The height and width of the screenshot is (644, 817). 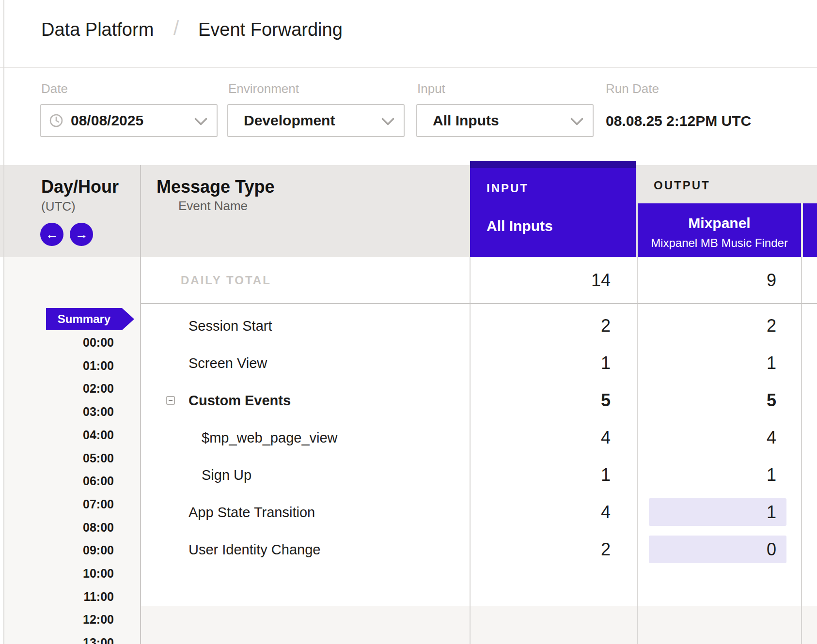 I want to click on hour-item: 03:00, so click(x=57, y=412).